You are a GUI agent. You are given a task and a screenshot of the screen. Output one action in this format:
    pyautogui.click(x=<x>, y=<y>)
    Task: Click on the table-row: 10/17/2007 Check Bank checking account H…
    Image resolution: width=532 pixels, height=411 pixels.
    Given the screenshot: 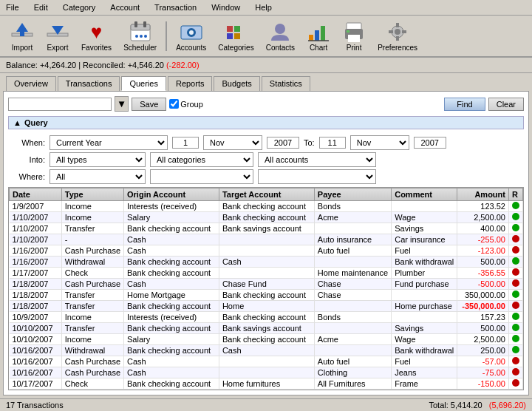 What is the action you would take?
    pyautogui.click(x=266, y=384)
    